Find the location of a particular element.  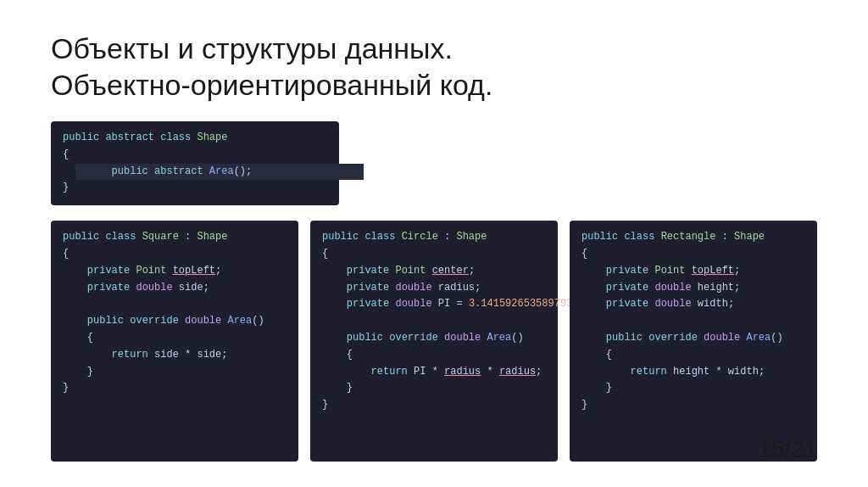

square-code-block: public class Square : Shape { private Po… is located at coordinates (175, 341).